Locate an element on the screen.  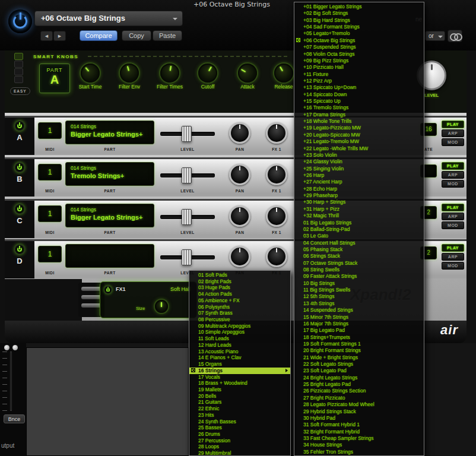
preset-menu-item: 15 Minor 7th Strings is located at coordinates (359, 317).